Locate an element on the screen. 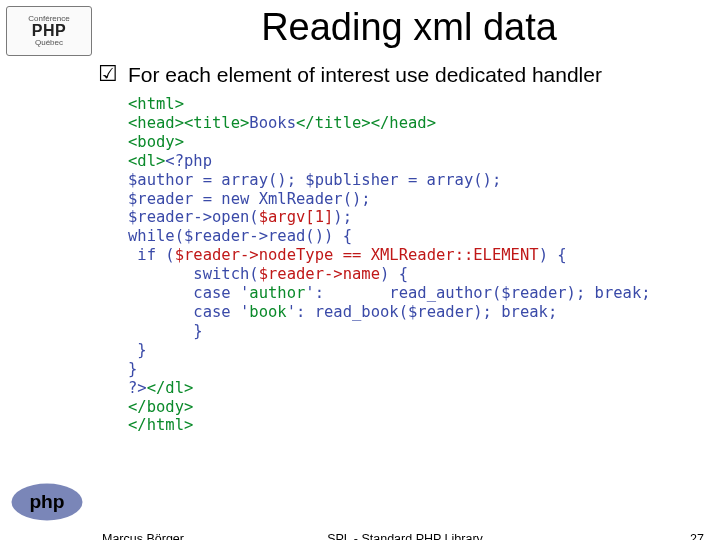  php-logo: php is located at coordinates (47, 502).